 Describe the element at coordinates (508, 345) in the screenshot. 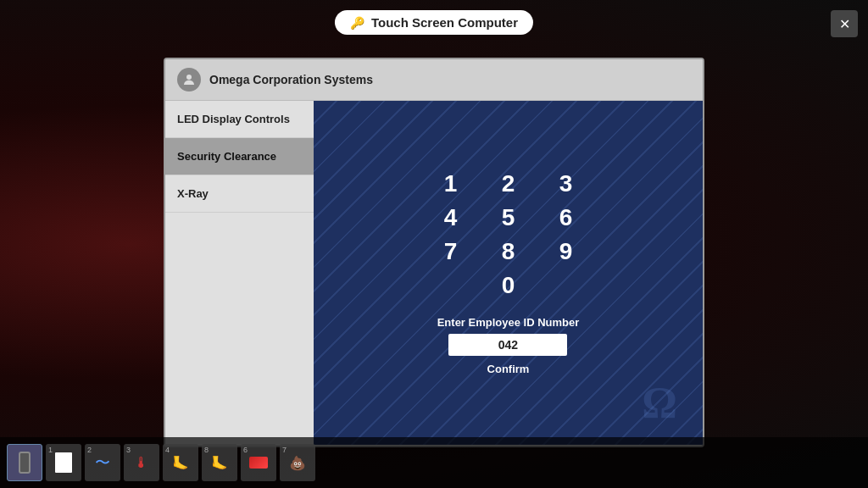

I see `employee-id-input` at that location.